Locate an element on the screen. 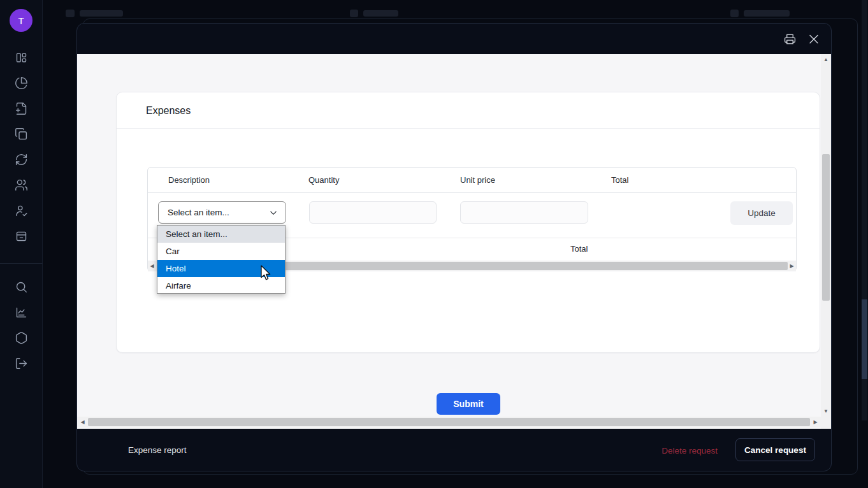 Image resolution: width=868 pixels, height=488 pixels. chevron-down-icon is located at coordinates (273, 213).